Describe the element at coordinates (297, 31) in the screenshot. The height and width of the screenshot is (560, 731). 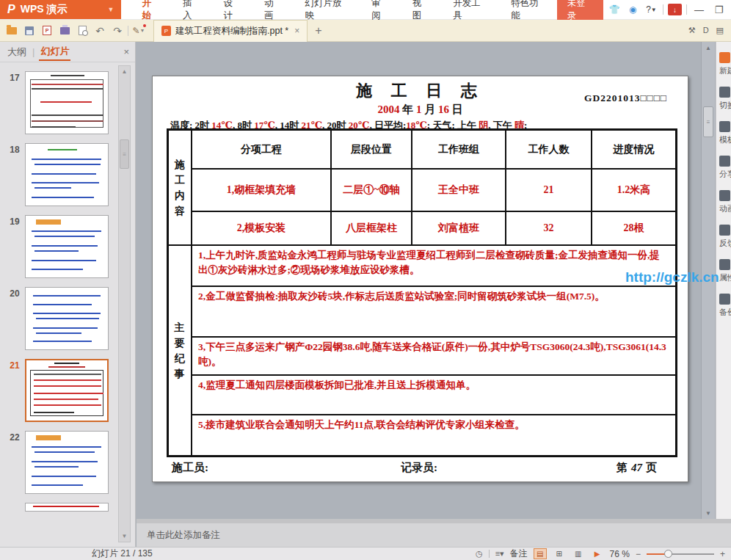
I see `close-tab-icon: ×` at that location.